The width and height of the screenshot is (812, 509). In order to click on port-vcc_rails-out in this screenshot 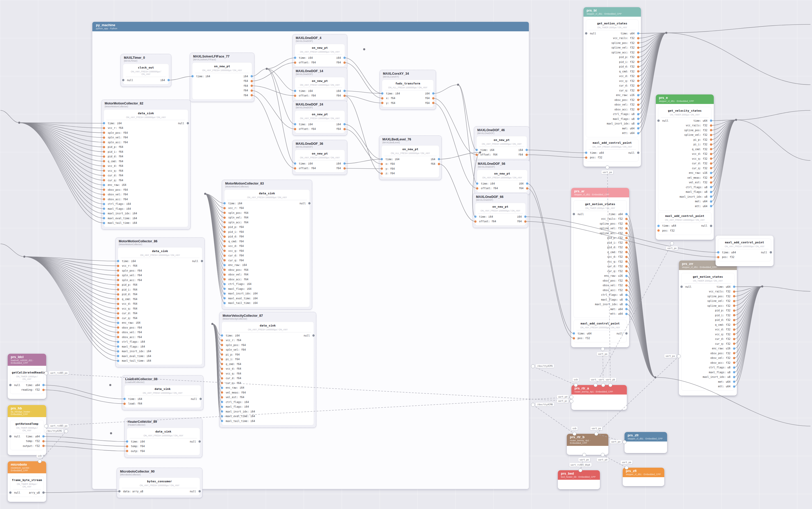, I will do `click(711, 125)`.